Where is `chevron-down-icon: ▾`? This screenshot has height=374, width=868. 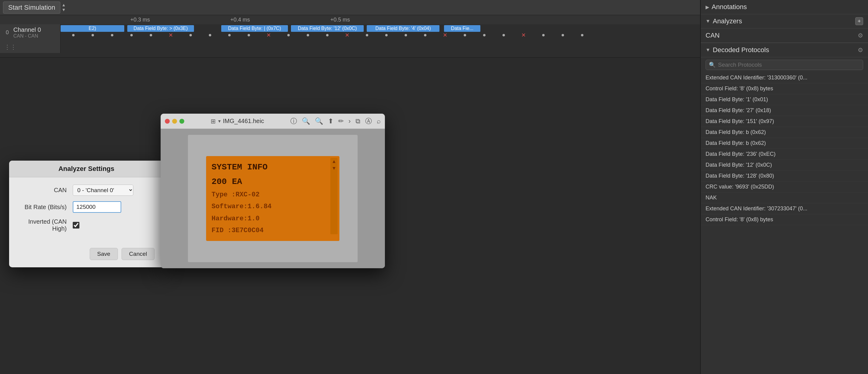 chevron-down-icon: ▾ is located at coordinates (220, 121).